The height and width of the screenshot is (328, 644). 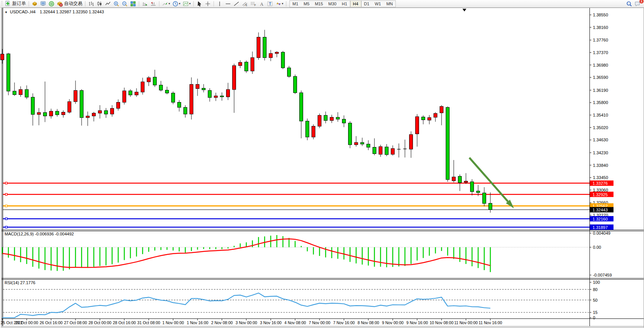 What do you see at coordinates (228, 4) in the screenshot?
I see `horizontal-line-tool-button` at bounding box center [228, 4].